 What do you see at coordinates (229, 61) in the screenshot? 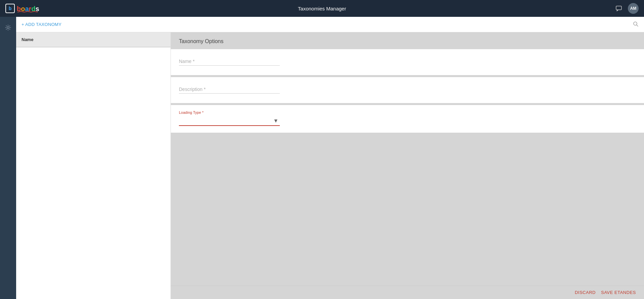
I see `name-input` at bounding box center [229, 61].